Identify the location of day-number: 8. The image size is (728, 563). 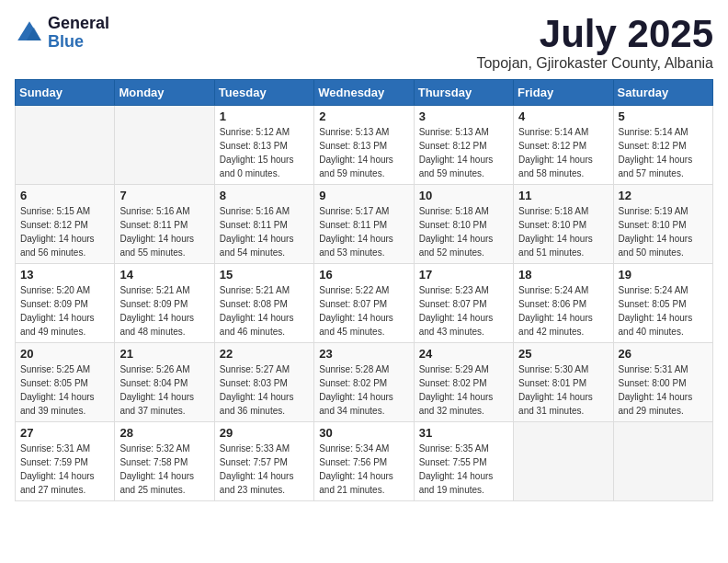
(265, 195).